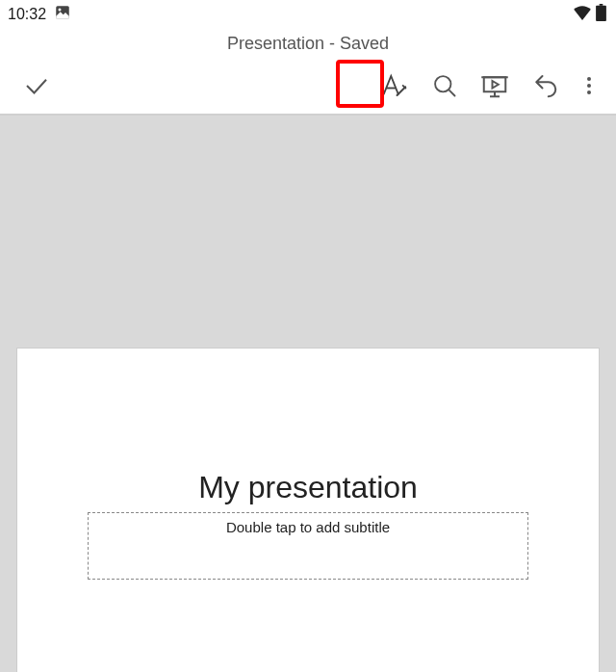 The height and width of the screenshot is (672, 616). What do you see at coordinates (63, 14) in the screenshot?
I see `image-icon` at bounding box center [63, 14].